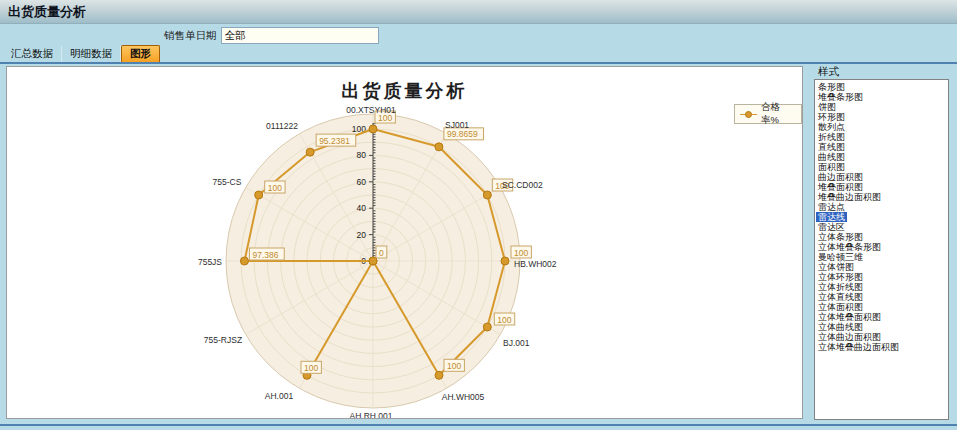 This screenshot has height=430, width=957. Describe the element at coordinates (832, 207) in the screenshot. I see `style-option: 雷达点` at that location.